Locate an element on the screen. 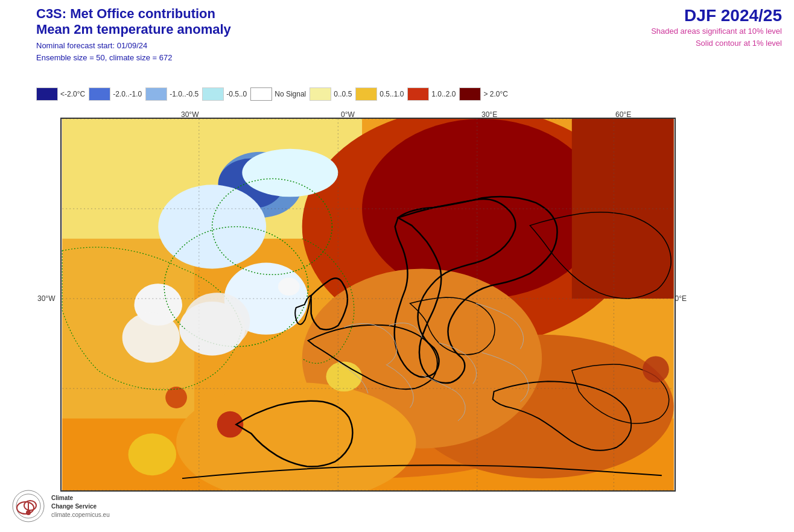 Image resolution: width=794 pixels, height=532 pixels. sig-line2: Solid contour at 1% level is located at coordinates (717, 43).